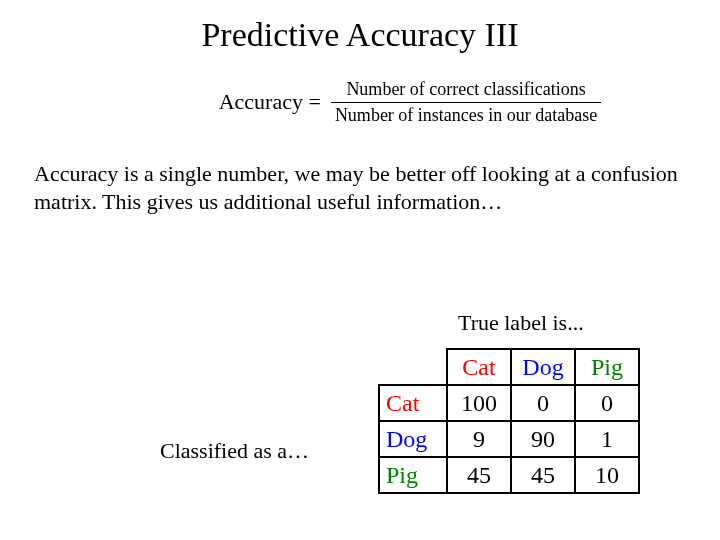  What do you see at coordinates (270, 102) in the screenshot?
I see `formula-lhs: Accuracy =` at bounding box center [270, 102].